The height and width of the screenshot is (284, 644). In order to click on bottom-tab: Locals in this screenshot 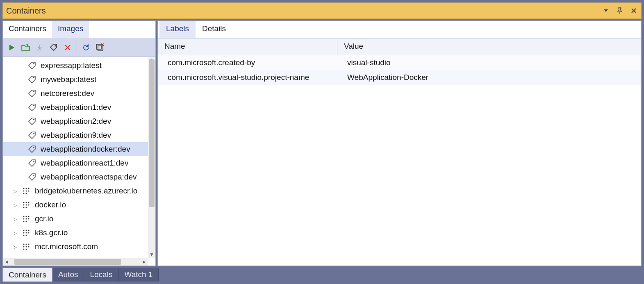, I will do `click(101, 275)`.